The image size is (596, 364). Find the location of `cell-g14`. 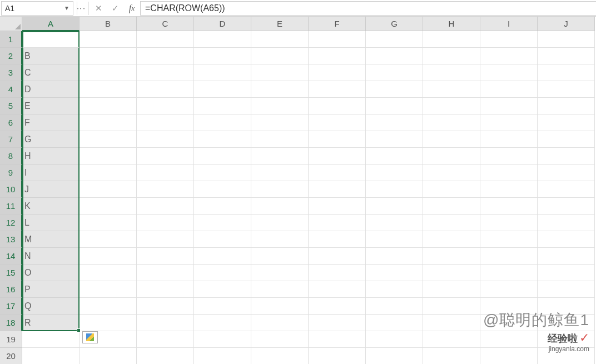

cell-g14 is located at coordinates (395, 256).